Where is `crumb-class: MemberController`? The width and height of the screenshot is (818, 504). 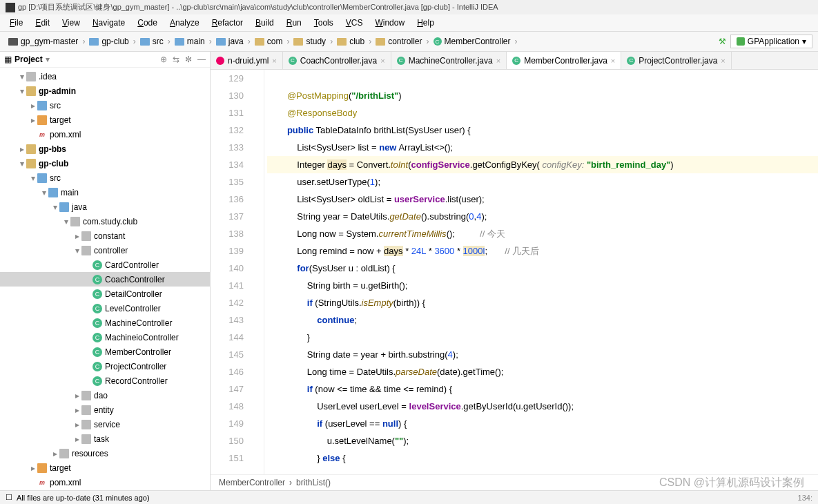
crumb-class: MemberController is located at coordinates (252, 483).